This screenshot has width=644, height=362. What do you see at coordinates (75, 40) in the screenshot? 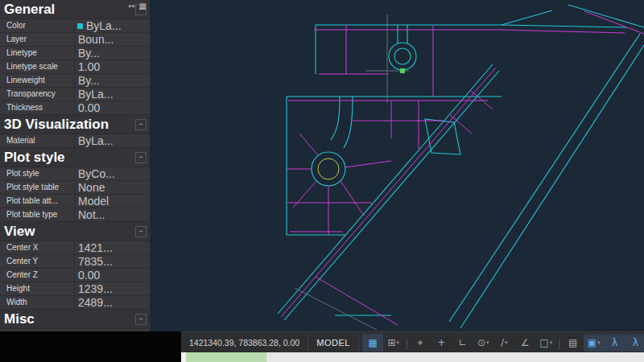
I see `property-row-layer: LayerBoun...` at bounding box center [75, 40].